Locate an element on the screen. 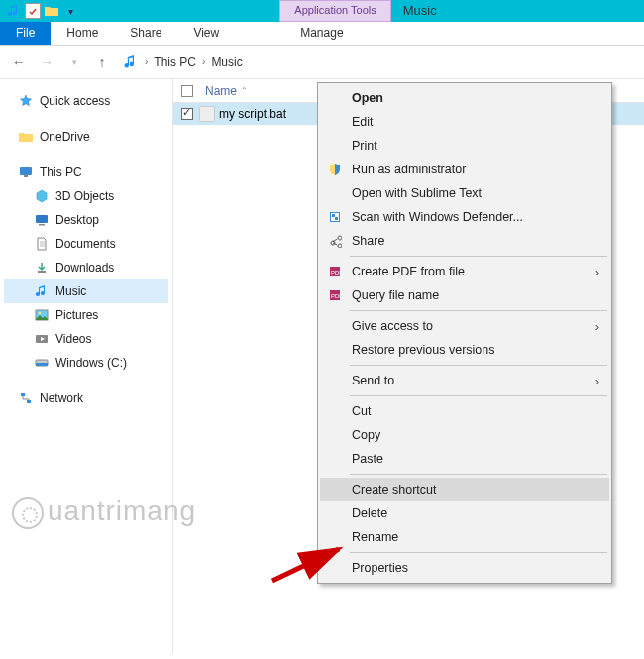 The image size is (644, 659). menu-run-as-admin: Run as administrator is located at coordinates (465, 169).